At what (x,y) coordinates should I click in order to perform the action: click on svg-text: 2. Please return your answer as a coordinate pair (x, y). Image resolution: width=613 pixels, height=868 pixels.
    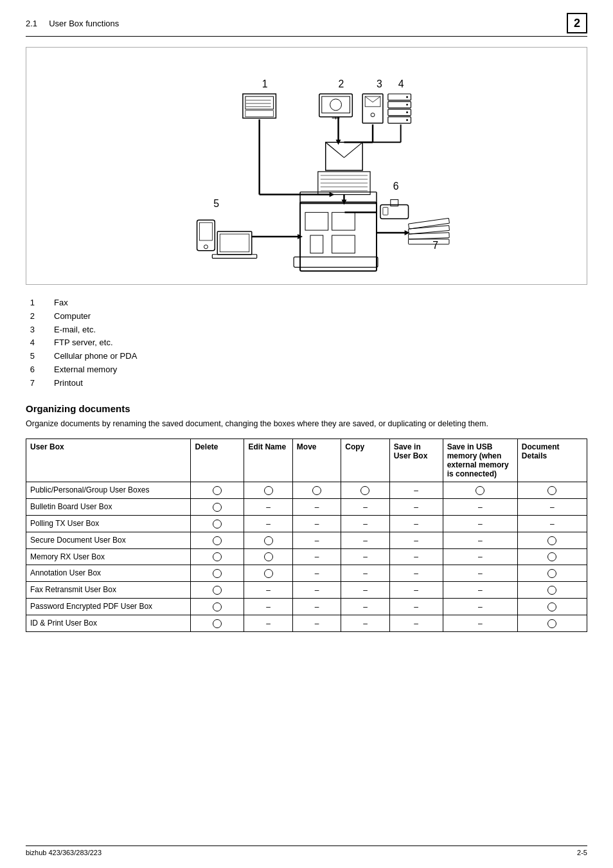
    Looking at the image, I should click on (342, 84).